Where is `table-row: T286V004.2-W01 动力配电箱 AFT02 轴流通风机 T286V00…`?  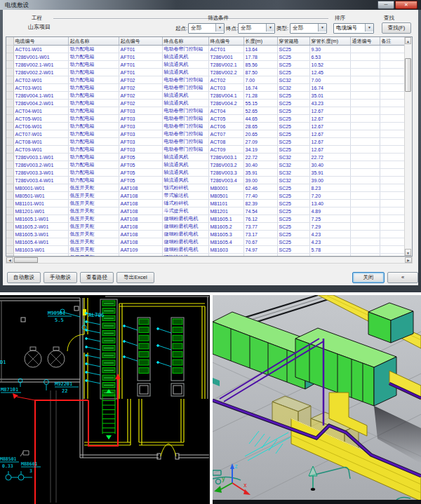 table-row: T286V004.2-W01 动力配电箱 AFT02 轴流通风机 T286V00… is located at coordinates (206, 104).